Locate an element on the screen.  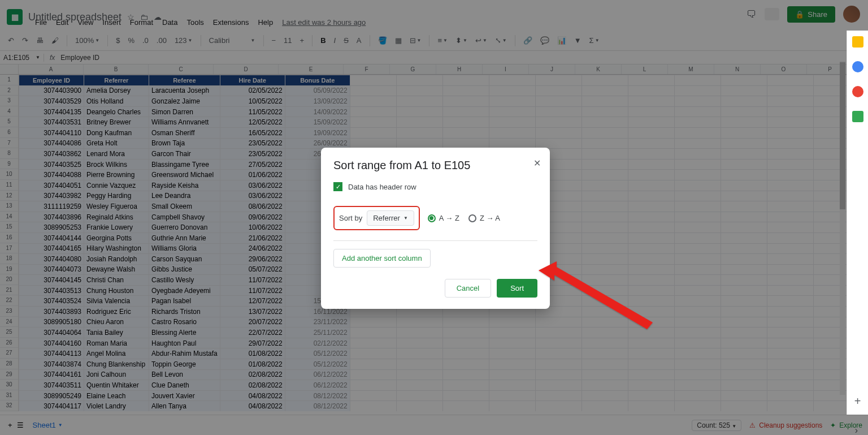
redo-icon: ↷ is located at coordinates (25, 41).